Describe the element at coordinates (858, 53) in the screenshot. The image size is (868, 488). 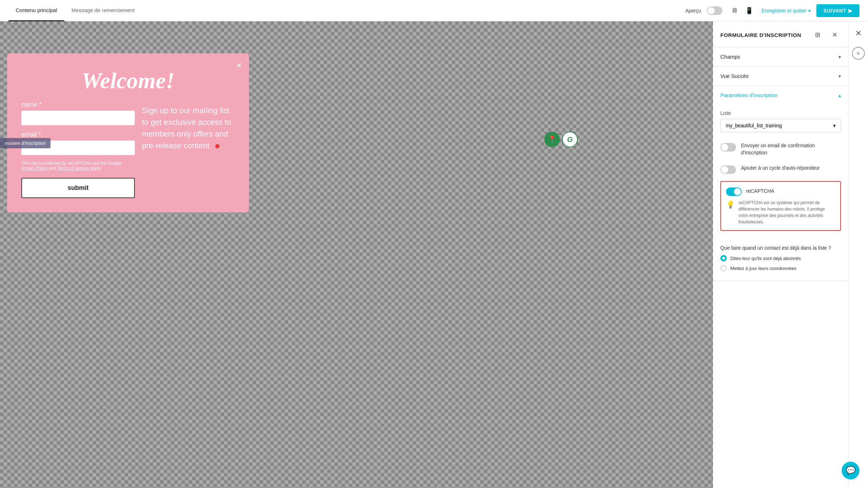
I see `add-button: +` at that location.